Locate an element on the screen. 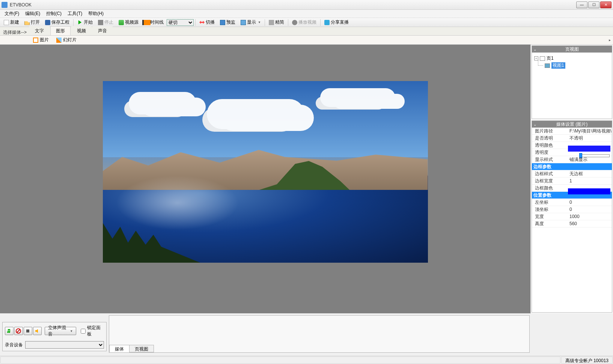 The image size is (613, 364). audio-off-button is located at coordinates (19, 331).